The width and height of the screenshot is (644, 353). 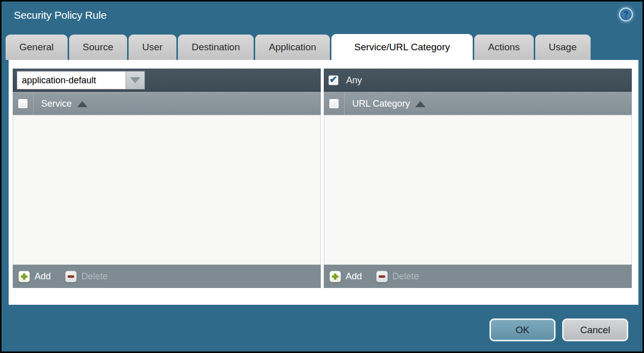 What do you see at coordinates (23, 104) in the screenshot?
I see `service-checkbox-column` at bounding box center [23, 104].